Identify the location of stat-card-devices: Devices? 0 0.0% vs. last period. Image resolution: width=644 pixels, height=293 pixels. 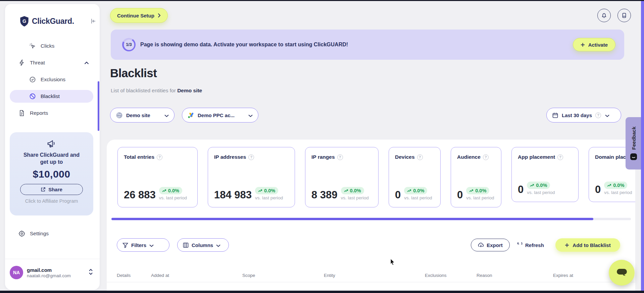
(415, 177).